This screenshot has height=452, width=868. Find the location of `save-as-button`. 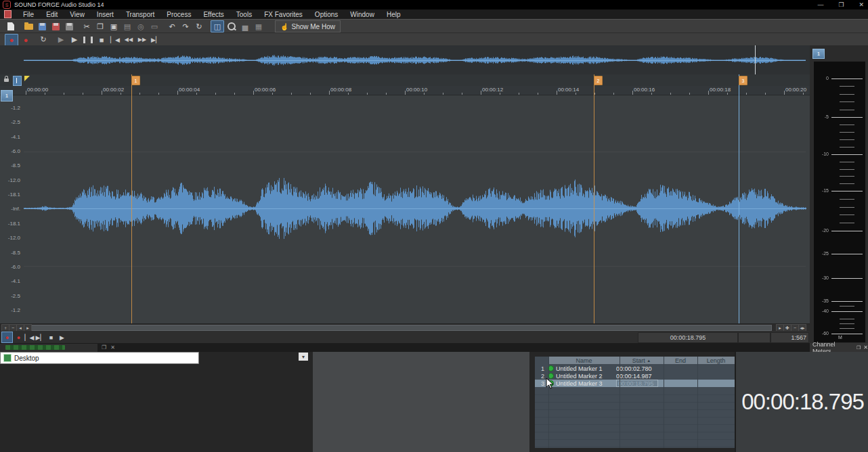

save-as-button is located at coordinates (56, 26).